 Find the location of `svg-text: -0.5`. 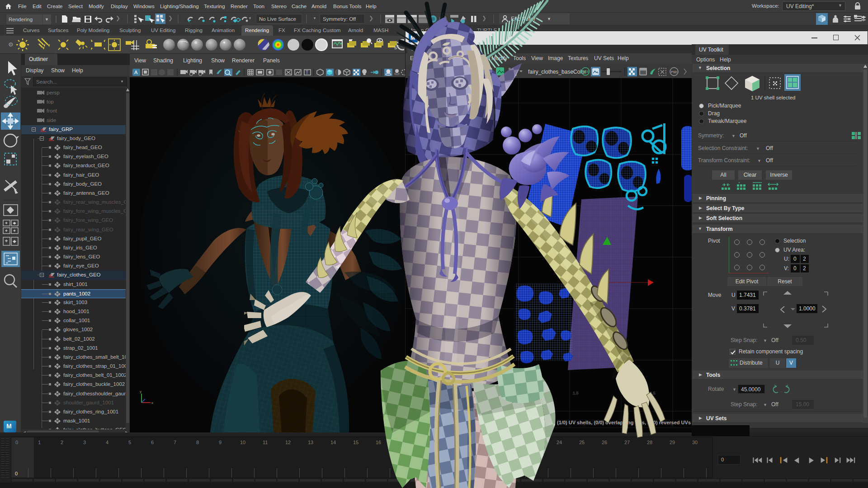

svg-text: -0.5 is located at coordinates (423, 393).